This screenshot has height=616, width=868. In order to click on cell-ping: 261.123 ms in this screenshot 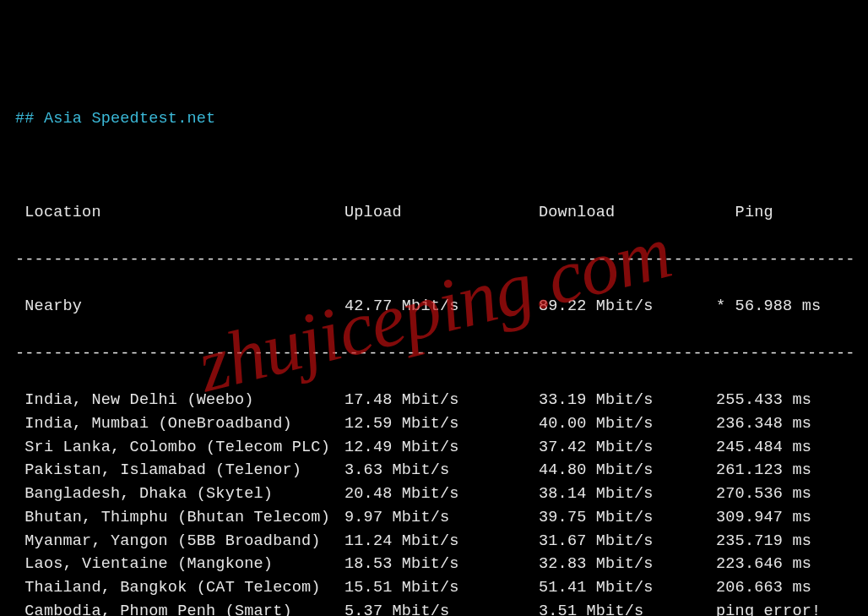, I will do `click(784, 471)`.